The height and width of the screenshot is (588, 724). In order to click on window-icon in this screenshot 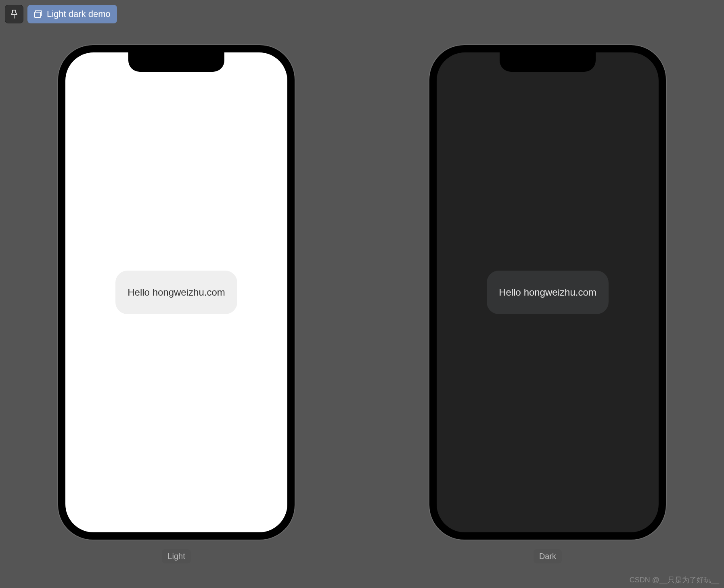, I will do `click(38, 14)`.